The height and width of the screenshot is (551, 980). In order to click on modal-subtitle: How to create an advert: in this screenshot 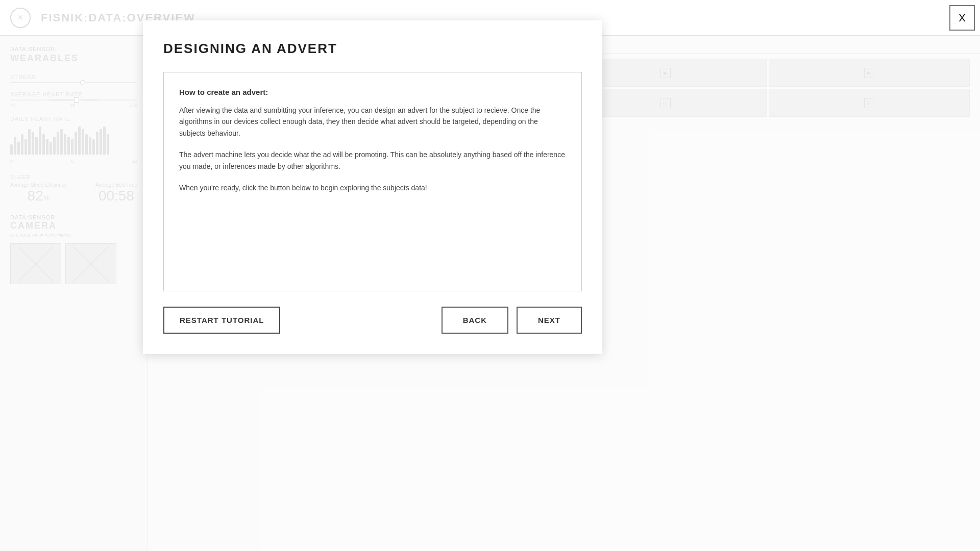, I will do `click(373, 92)`.